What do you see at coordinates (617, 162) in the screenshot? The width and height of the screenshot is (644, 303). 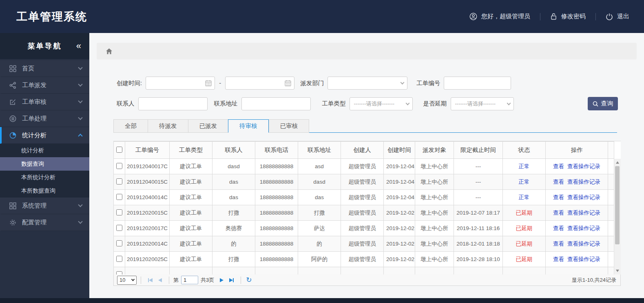 I see `scroll-up-icon` at bounding box center [617, 162].